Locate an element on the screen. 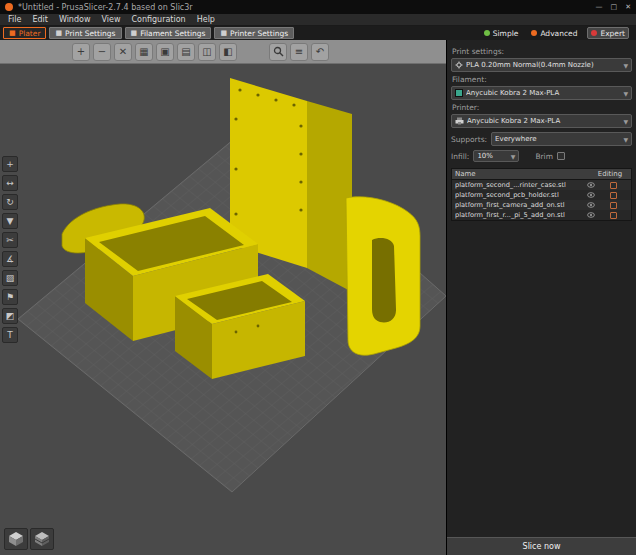  menu-configuration: Configuration is located at coordinates (158, 20).